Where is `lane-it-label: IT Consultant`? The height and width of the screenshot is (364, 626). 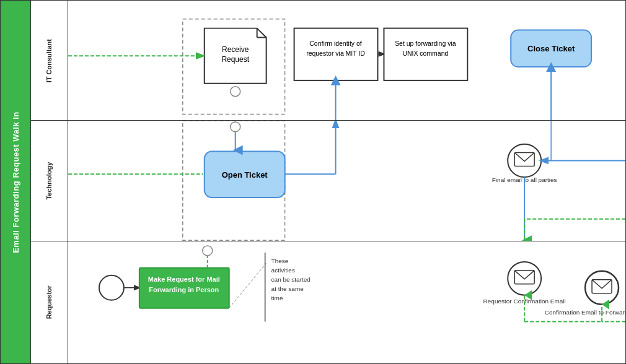 lane-it-label: IT Consultant is located at coordinates (50, 61).